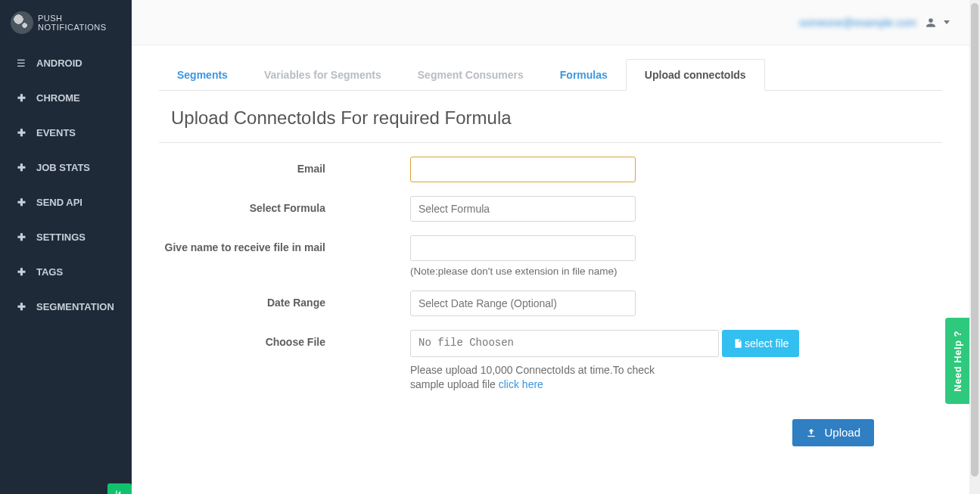 The image size is (980, 494). What do you see at coordinates (761, 343) in the screenshot?
I see `select-file-button: select file` at bounding box center [761, 343].